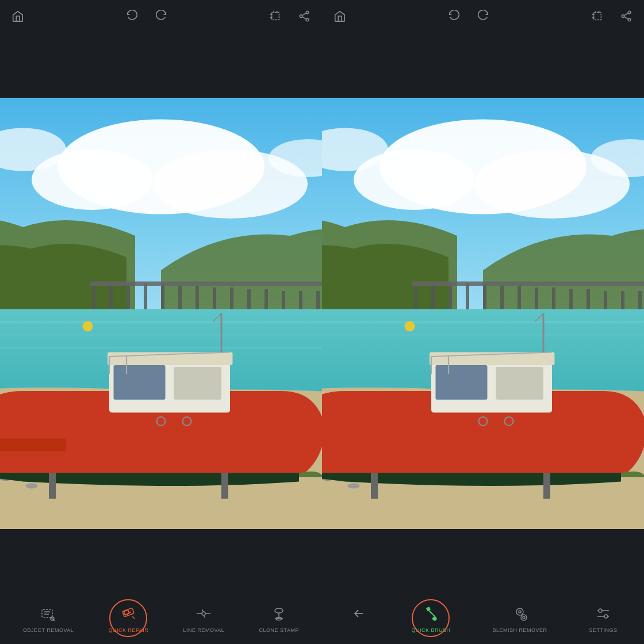  What do you see at coordinates (161, 618) in the screenshot?
I see `left-toolbar: OBJECT REMOVAL QUICK REPAIR` at bounding box center [161, 618].